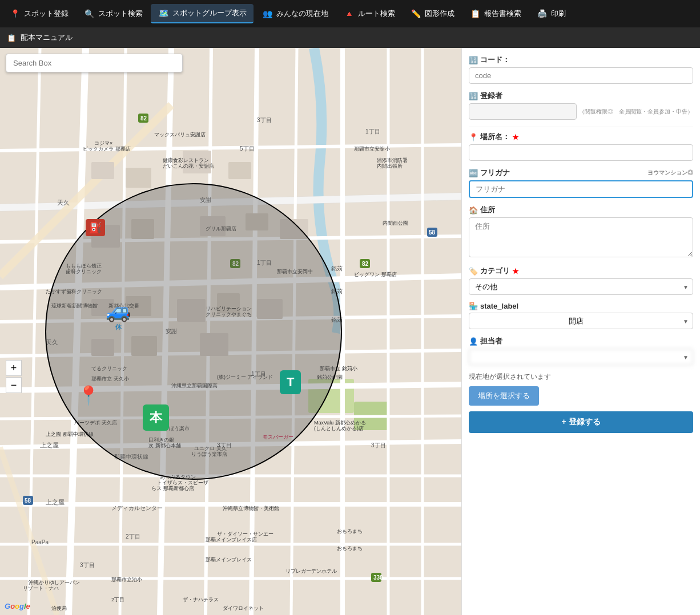 The width and height of the screenshot is (700, 615). I want to click on address-icon: 🏠, so click(473, 210).